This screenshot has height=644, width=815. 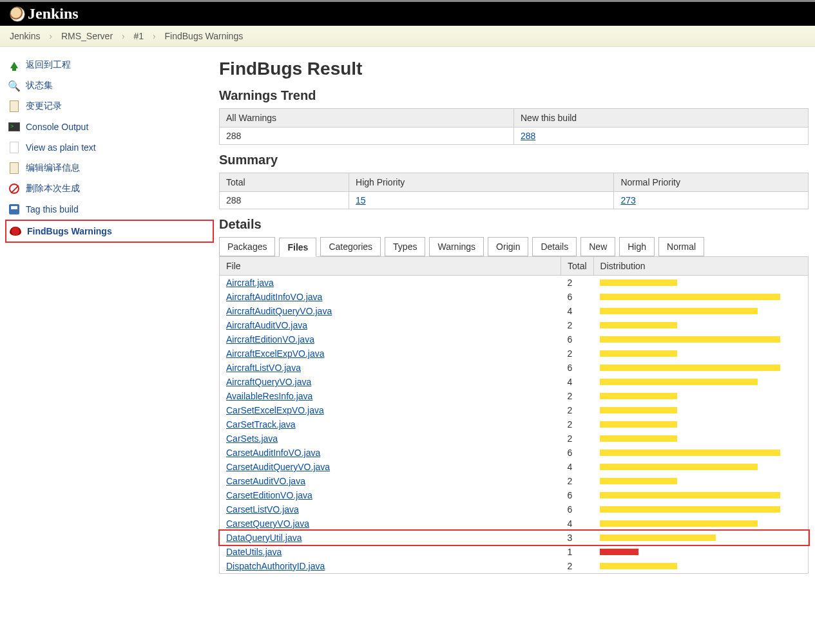 I want to click on tab-warnings: Warnings, so click(x=456, y=247).